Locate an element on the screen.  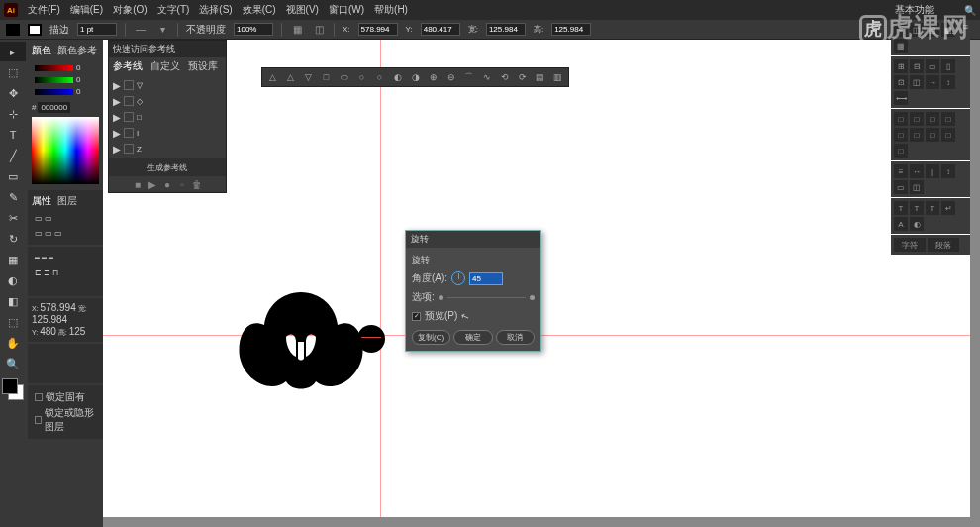
cancel-button: 取消 is located at coordinates (515, 337).